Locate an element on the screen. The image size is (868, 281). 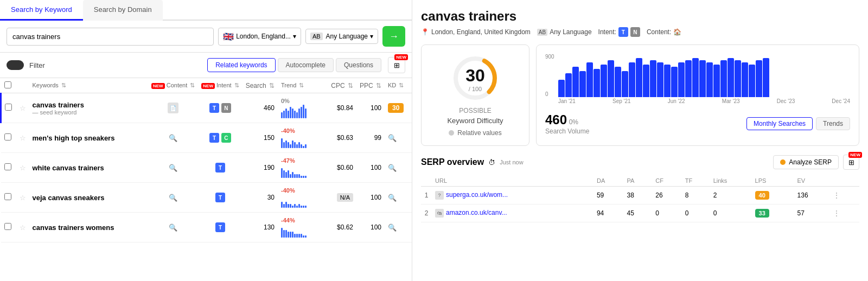
serp-section: SERP overview ⏱ Just now Analyze SERP ⊞ … is located at coordinates (640, 189).